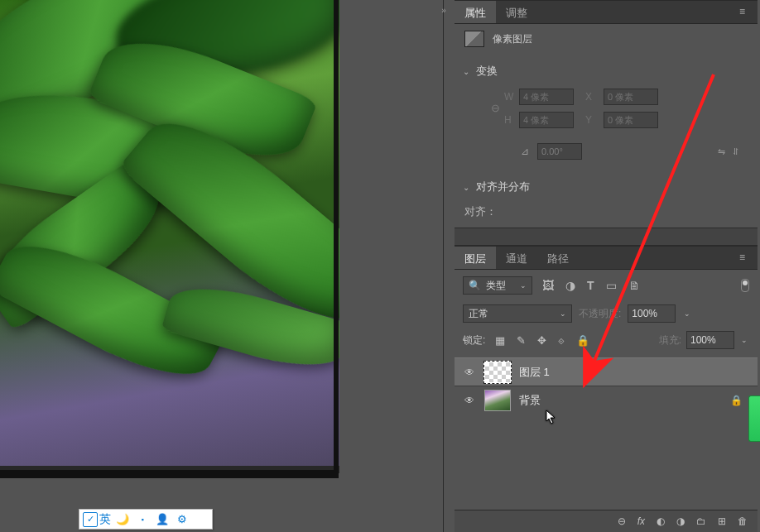 Image resolution: width=760 pixels, height=532 pixels. What do you see at coordinates (591, 285) in the screenshot?
I see `filter-type-icon: T` at bounding box center [591, 285].